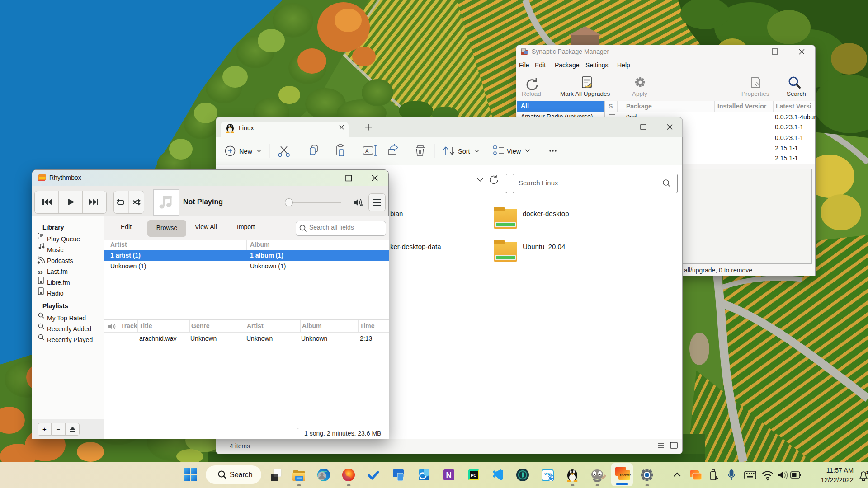 The width and height of the screenshot is (868, 488). What do you see at coordinates (474, 475) in the screenshot?
I see `svg-text: PC` at bounding box center [474, 475].